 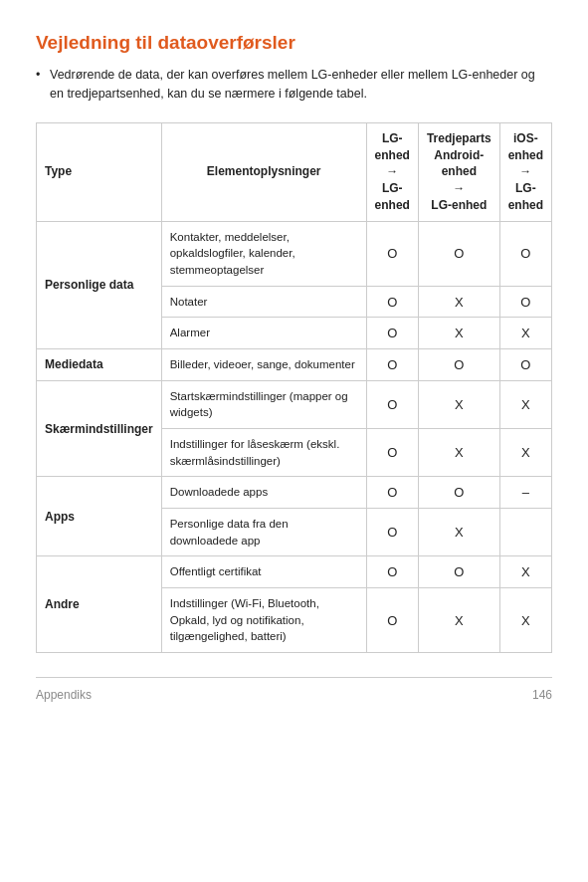 I want to click on group-label: Apps, so click(x=99, y=517).